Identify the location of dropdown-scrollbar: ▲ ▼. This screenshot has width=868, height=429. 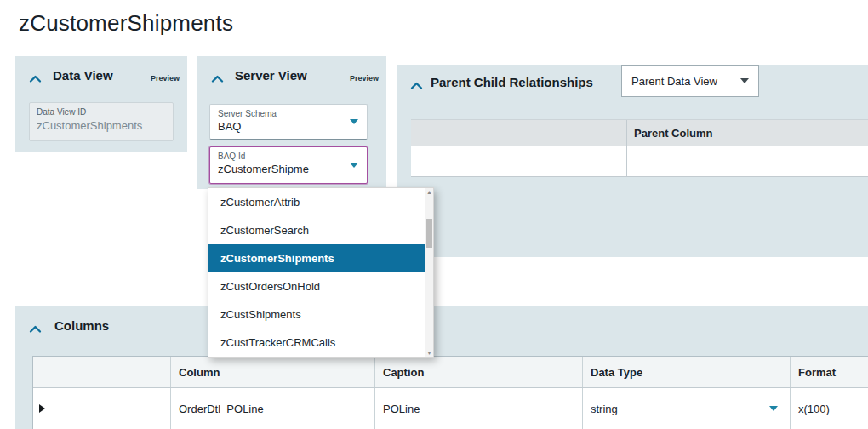
(429, 272).